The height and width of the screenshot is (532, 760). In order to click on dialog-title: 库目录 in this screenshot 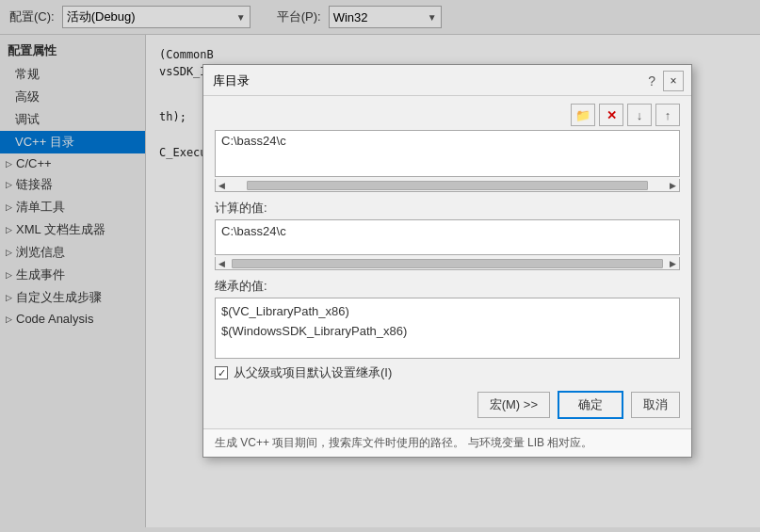, I will do `click(232, 81)`.